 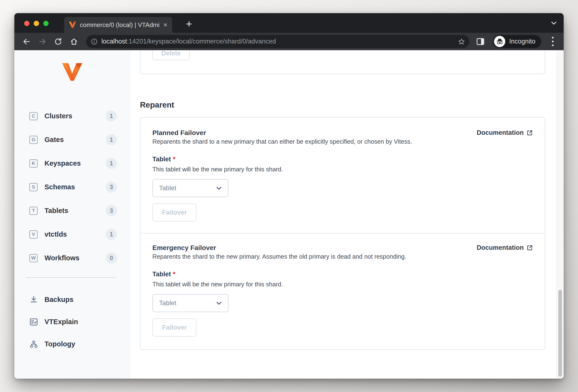 What do you see at coordinates (554, 23) in the screenshot?
I see `tab-search-chevron-icon` at bounding box center [554, 23].